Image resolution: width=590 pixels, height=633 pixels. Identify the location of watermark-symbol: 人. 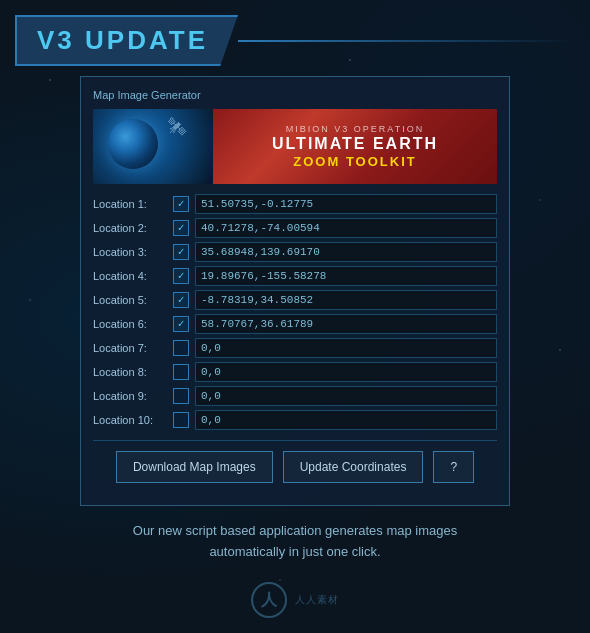
(269, 600).